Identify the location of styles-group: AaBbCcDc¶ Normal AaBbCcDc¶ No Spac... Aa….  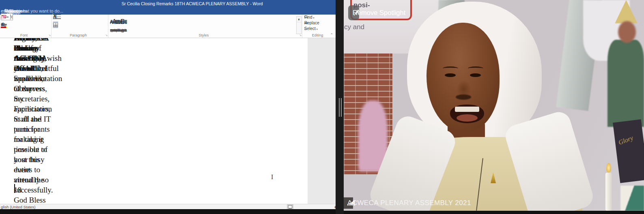
(205, 26).